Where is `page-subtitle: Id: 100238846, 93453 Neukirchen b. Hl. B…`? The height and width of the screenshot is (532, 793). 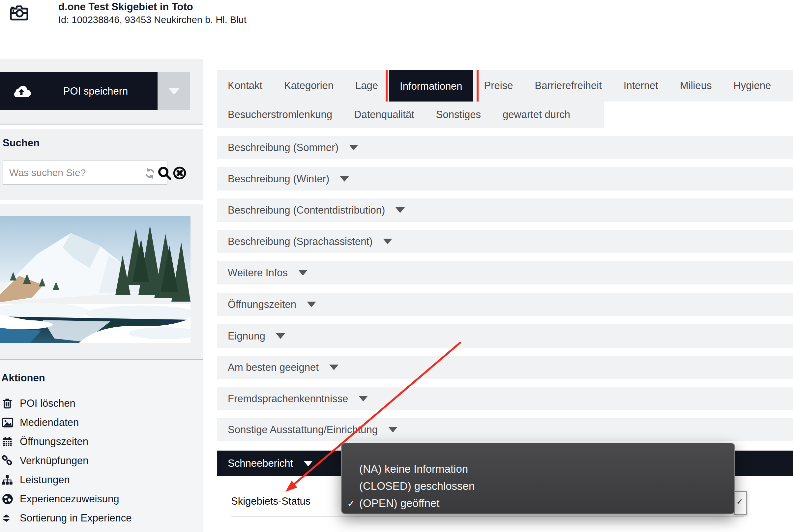 page-subtitle: Id: 100238846, 93453 Neukirchen b. Hl. B… is located at coordinates (153, 20).